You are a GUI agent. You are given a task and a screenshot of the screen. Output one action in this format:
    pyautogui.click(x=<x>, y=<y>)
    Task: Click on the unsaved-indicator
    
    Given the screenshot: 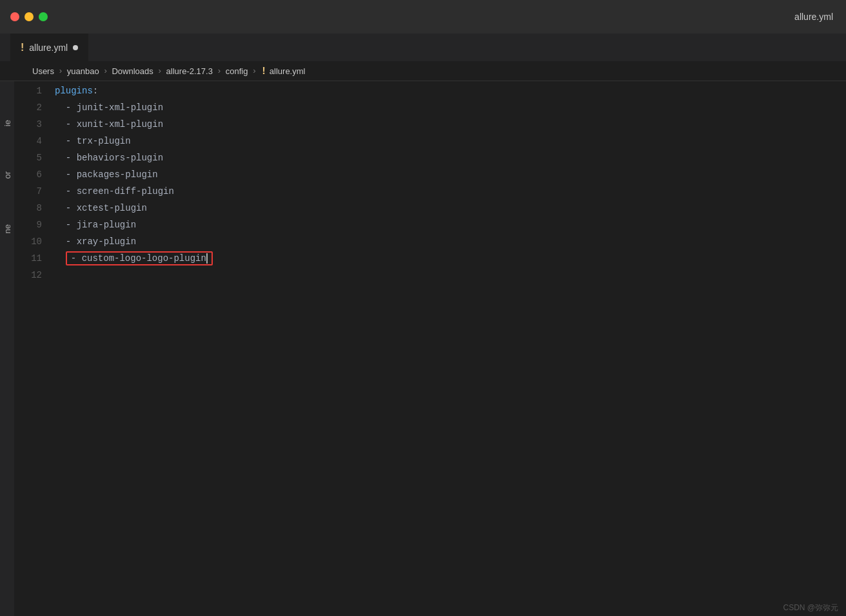 What is the action you would take?
    pyautogui.click(x=75, y=48)
    